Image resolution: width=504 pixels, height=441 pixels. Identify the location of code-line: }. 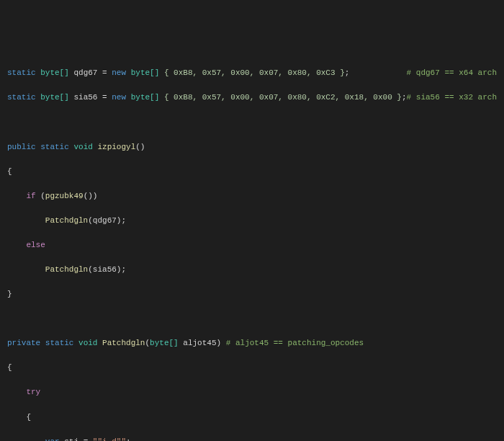
(252, 294).